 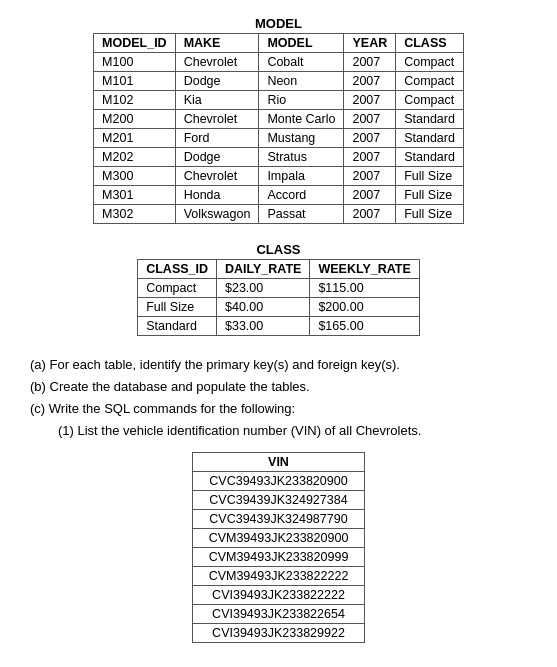 I want to click on vin-table-cell: CVC39439JK324987790, so click(x=278, y=520).